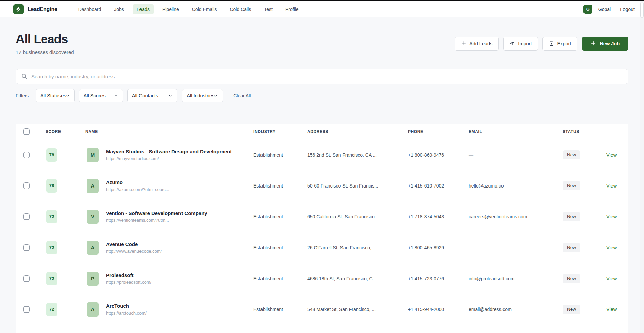  What do you see at coordinates (23, 96) in the screenshot?
I see `filters-label: Filters:` at bounding box center [23, 96].